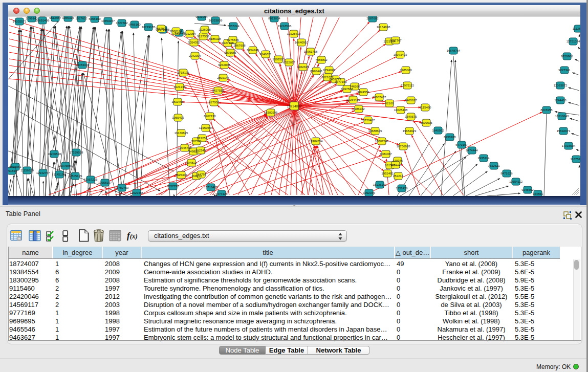 The image size is (588, 372). Describe the element at coordinates (384, 27) in the screenshot. I see `svg-text: 16154838` at that location.